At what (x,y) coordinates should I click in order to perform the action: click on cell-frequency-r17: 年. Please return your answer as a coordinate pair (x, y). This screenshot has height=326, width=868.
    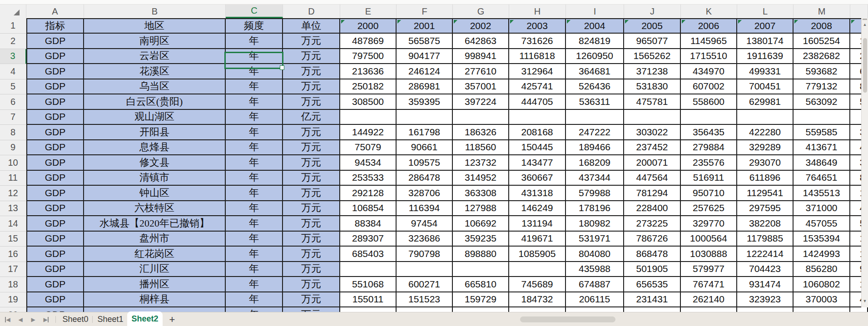
    Looking at the image, I should click on (254, 270).